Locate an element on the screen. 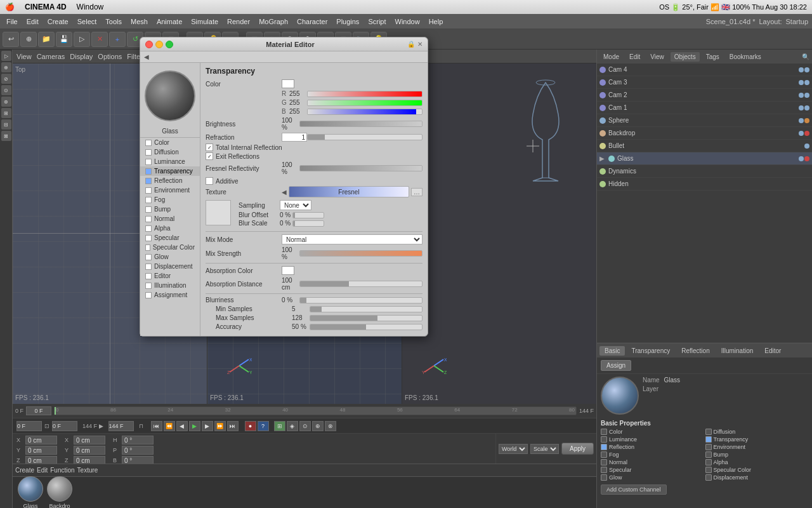 This screenshot has height=508, width=812. transport-next: ⏩ is located at coordinates (220, 426).